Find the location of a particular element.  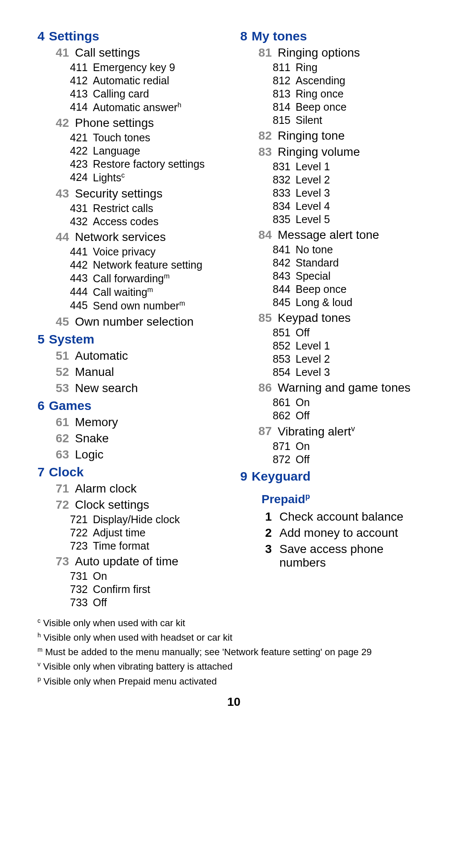

item-number: 811 is located at coordinates (278, 67).